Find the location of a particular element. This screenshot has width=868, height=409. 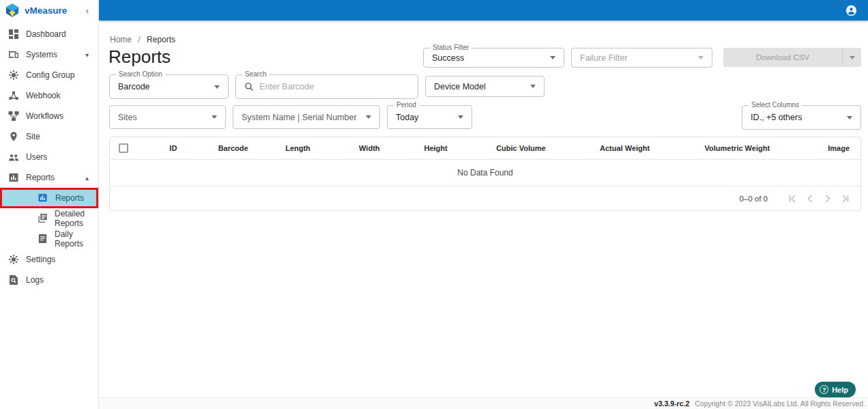

brand-name: vMeasure is located at coordinates (55, 11).